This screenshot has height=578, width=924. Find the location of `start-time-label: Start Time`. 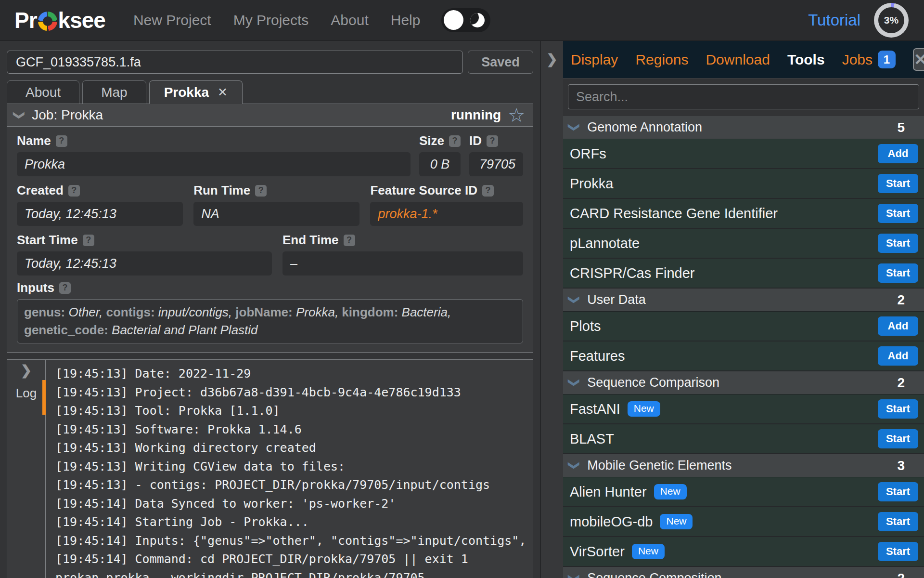

start-time-label: Start Time is located at coordinates (47, 240).